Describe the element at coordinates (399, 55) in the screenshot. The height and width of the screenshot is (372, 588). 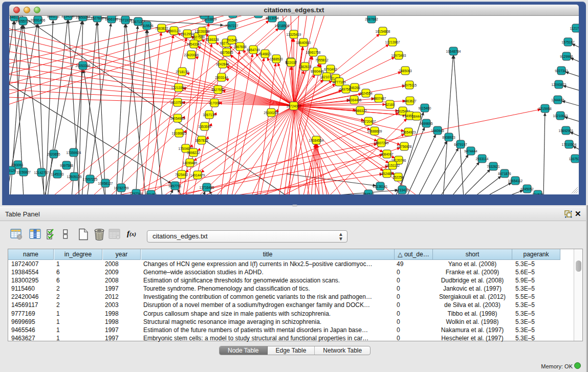
I see `svg-text: 10973493` at that location.